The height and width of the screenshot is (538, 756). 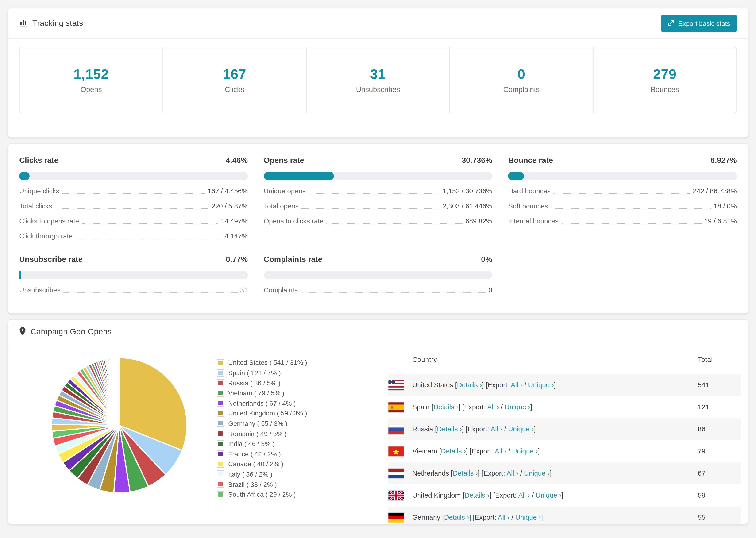 What do you see at coordinates (262, 474) in the screenshot?
I see `legend-item: Italy ( 36 / 2% )` at bounding box center [262, 474].